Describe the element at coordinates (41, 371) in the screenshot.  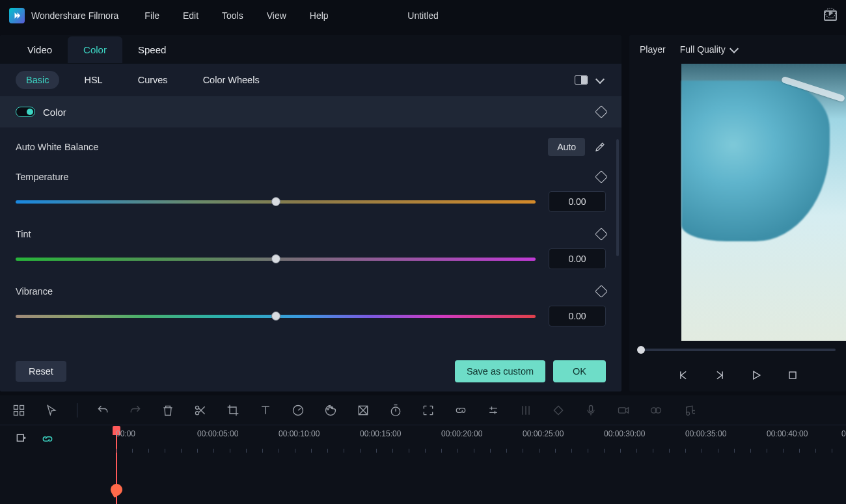
I see `reset-button: Reset` at that location.